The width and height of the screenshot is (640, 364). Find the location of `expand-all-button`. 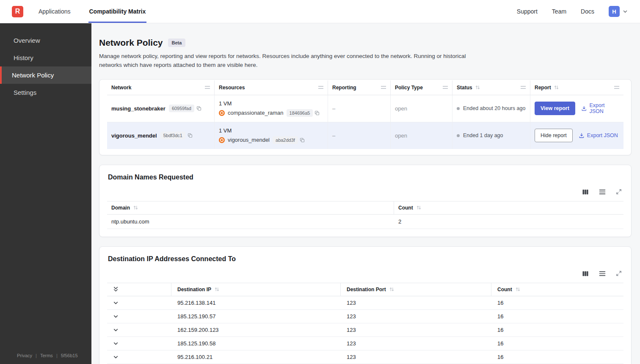

expand-all-button is located at coordinates (139, 290).